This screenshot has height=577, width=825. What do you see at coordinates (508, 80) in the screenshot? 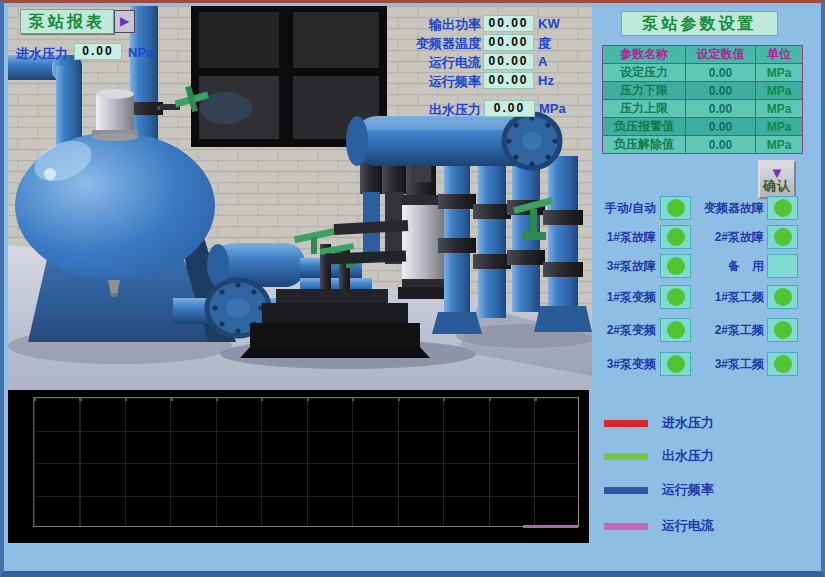
I see `run-frequency-value: 00.00` at bounding box center [508, 80].